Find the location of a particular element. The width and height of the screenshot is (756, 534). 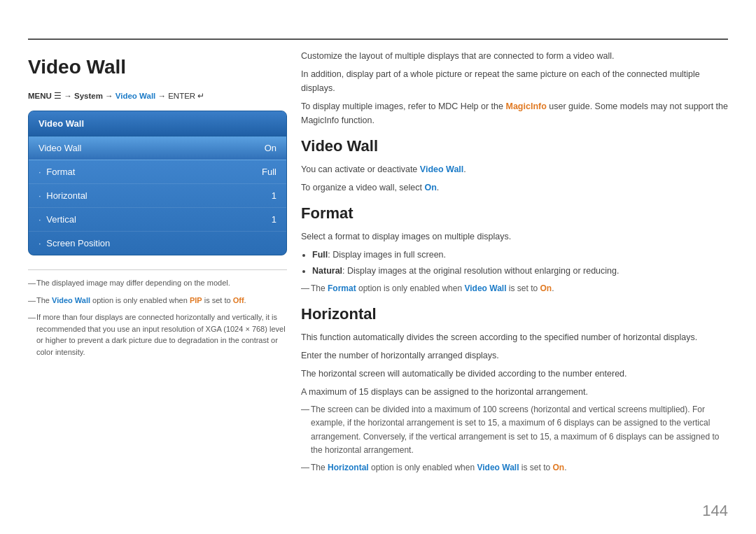

section-title-videowall: Video Wall is located at coordinates (514, 146).